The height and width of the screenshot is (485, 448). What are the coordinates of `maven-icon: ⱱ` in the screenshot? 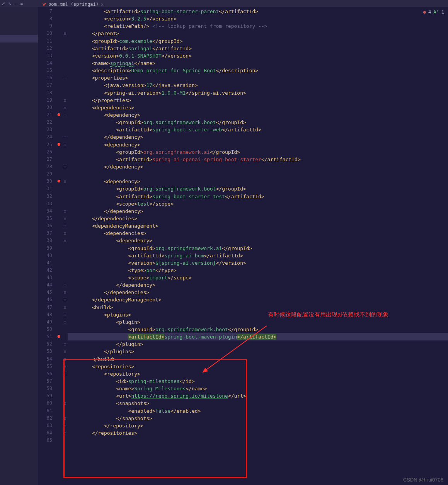 It's located at (44, 4).